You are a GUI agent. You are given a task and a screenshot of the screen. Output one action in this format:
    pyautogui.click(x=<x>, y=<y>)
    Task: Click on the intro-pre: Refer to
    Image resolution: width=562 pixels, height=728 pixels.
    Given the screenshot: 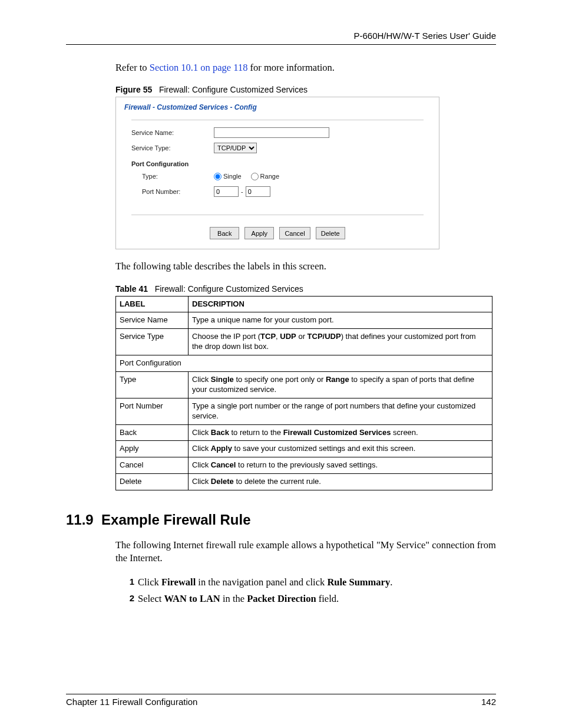 What is the action you would take?
    pyautogui.click(x=133, y=67)
    